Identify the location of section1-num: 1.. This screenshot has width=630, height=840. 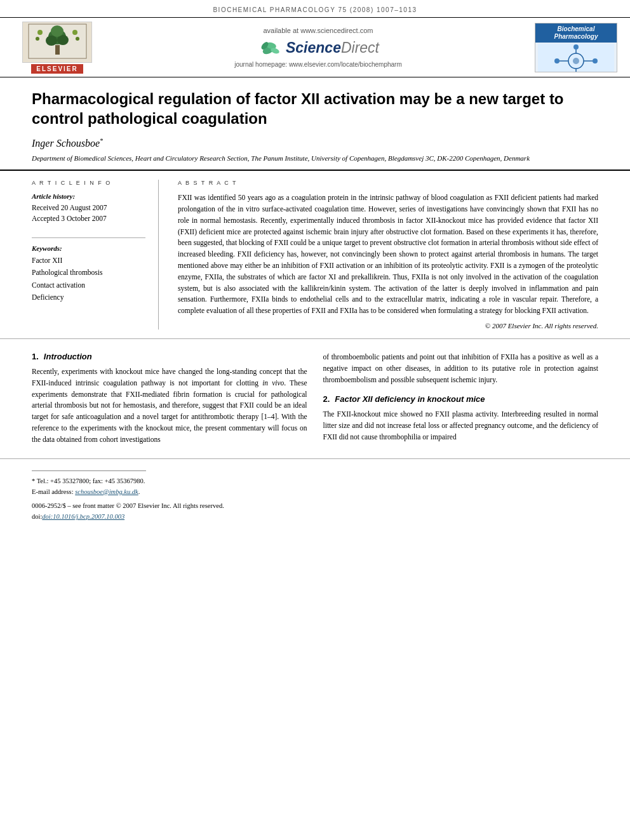
(36, 357).